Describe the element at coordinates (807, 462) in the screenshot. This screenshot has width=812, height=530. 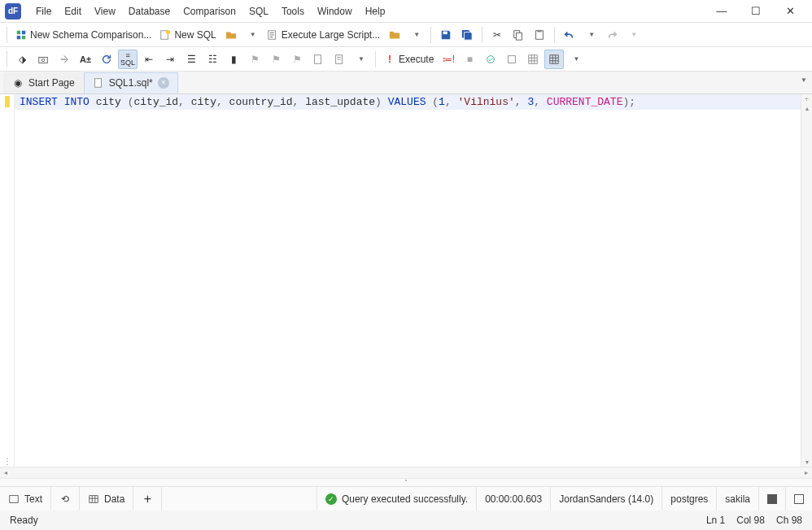
I see `scroll-down-icon: ▾` at that location.